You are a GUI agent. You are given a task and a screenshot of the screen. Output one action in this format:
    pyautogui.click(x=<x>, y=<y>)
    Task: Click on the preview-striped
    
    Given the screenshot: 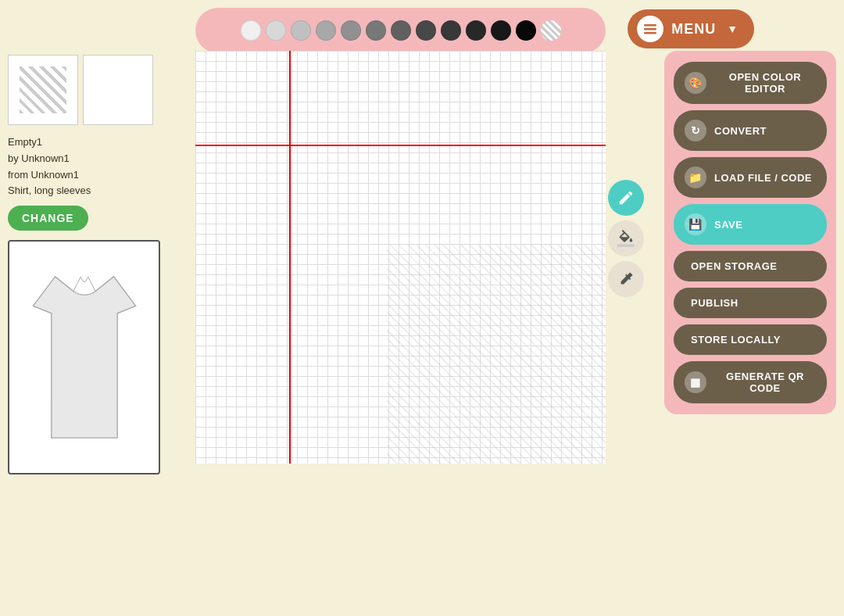 What is the action you would take?
    pyautogui.click(x=43, y=90)
    